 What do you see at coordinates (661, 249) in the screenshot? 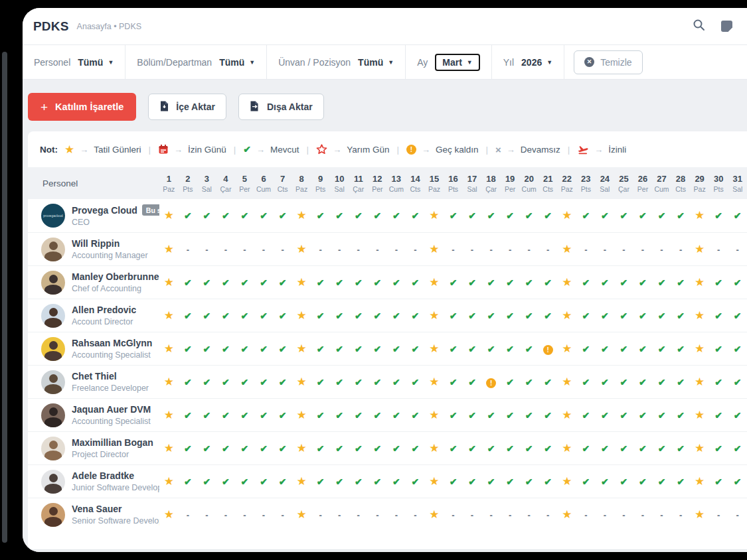
I see `attendance-cell-r2-d27: -` at bounding box center [661, 249].